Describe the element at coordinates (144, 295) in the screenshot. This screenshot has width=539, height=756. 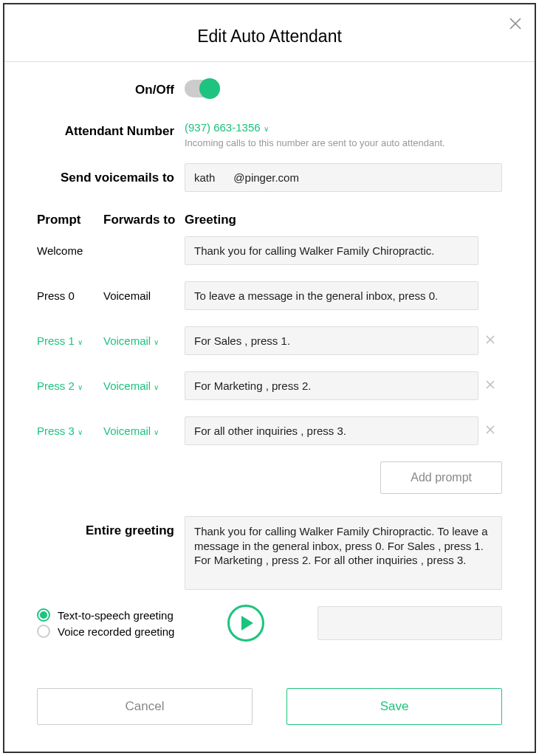
I see `forwards-label: Voicemail` at that location.